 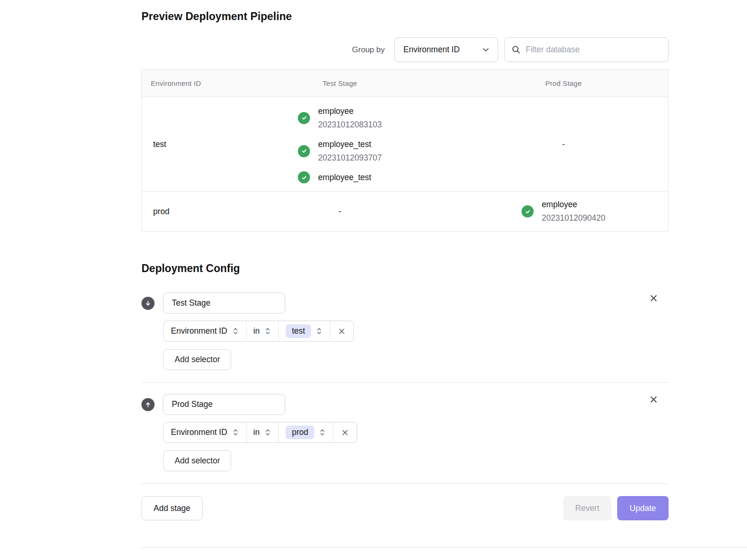 I want to click on arrow-up-circle-icon, so click(x=148, y=405).